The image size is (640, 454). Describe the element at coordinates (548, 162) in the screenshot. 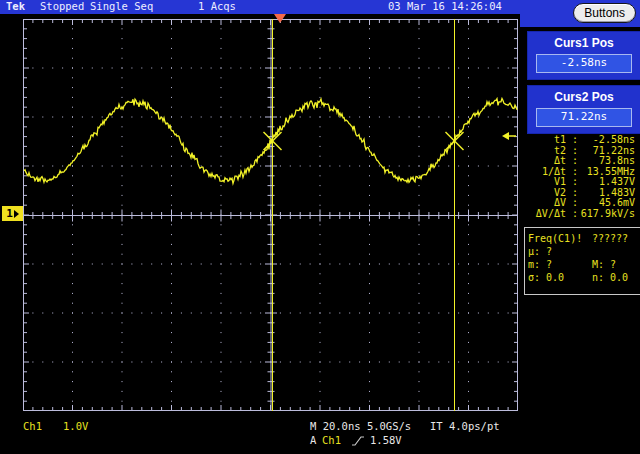

I see `readout-label: Δt :` at that location.